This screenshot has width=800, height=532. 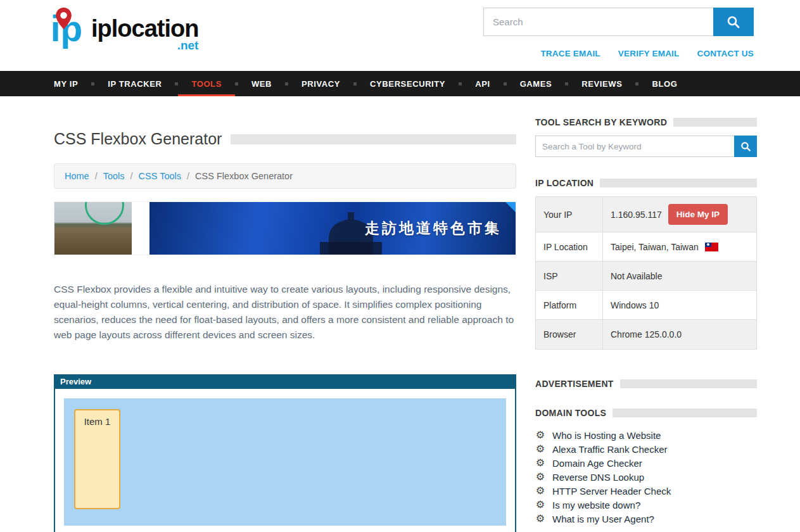 What do you see at coordinates (206, 84) in the screenshot?
I see `nav-item-tools: TOOLS` at bounding box center [206, 84].